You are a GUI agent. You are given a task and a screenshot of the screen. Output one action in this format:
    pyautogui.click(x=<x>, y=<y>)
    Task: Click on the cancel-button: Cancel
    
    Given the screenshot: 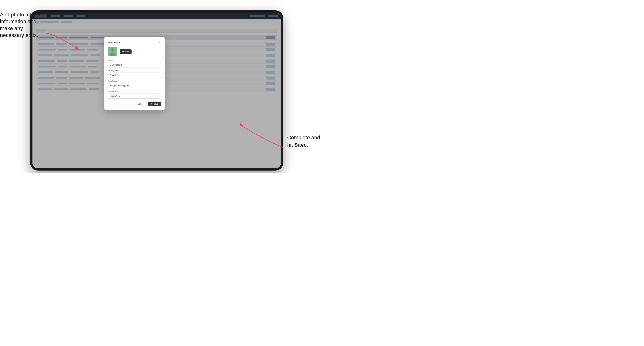 What is the action you would take?
    pyautogui.click(x=141, y=104)
    